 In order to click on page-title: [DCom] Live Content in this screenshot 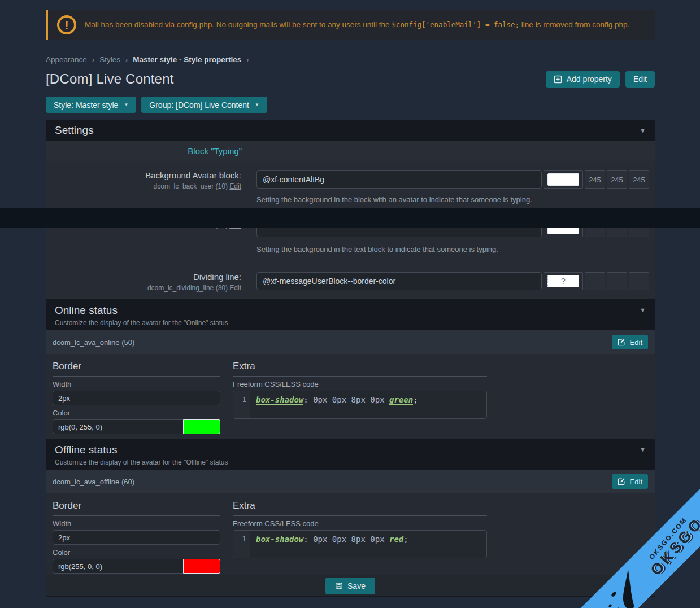, I will do `click(110, 79)`.